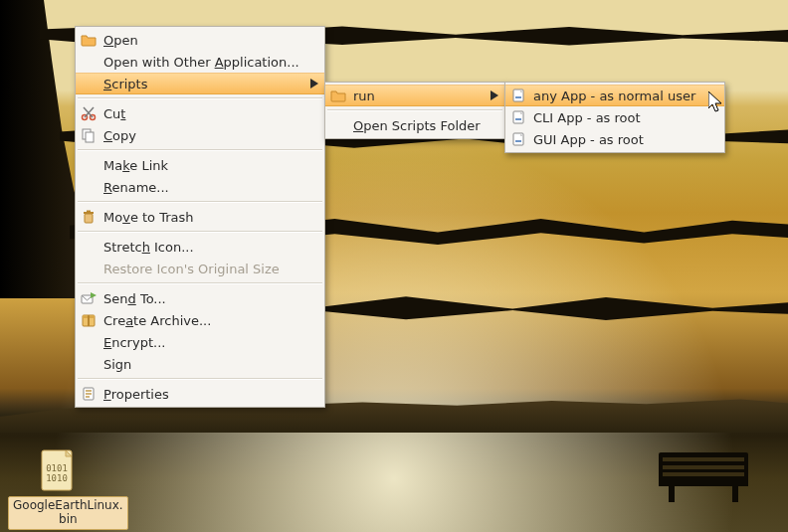 The width and height of the screenshot is (788, 532). I want to click on menu-open: Open, so click(200, 40).